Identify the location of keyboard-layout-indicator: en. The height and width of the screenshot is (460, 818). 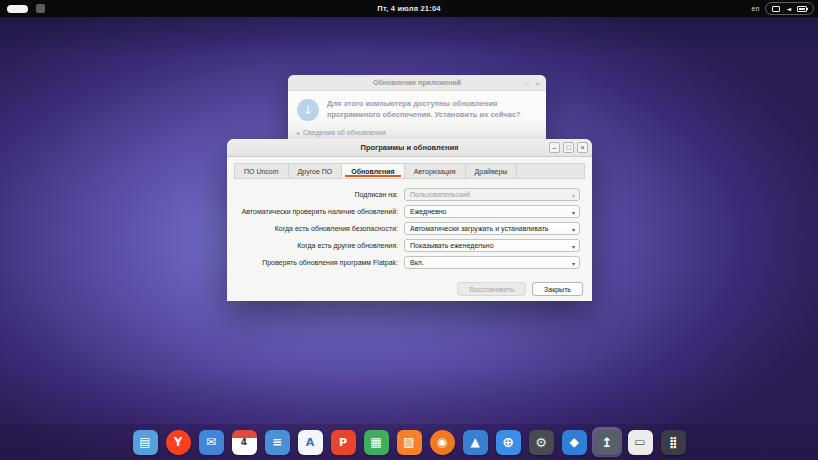
(756, 8).